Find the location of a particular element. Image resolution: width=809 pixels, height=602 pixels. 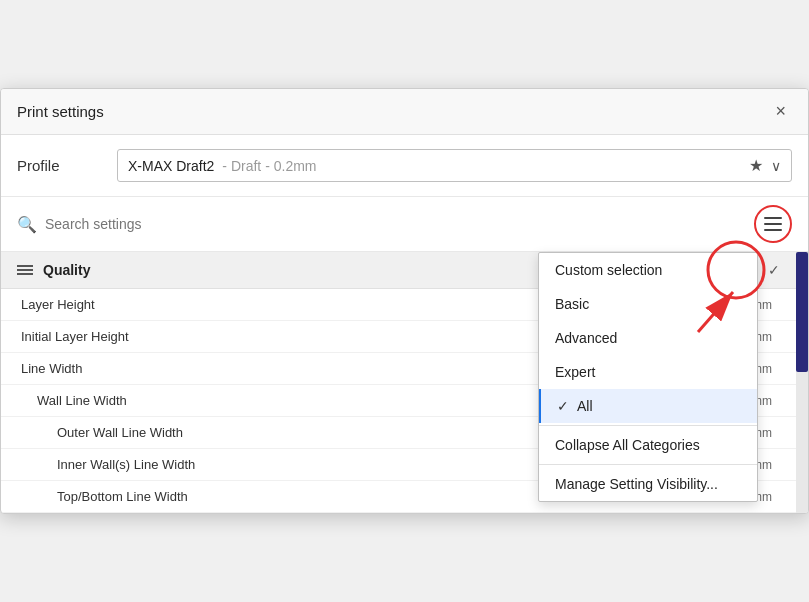

profile-subtitle: - Draft - 0.2mm is located at coordinates (269, 166).